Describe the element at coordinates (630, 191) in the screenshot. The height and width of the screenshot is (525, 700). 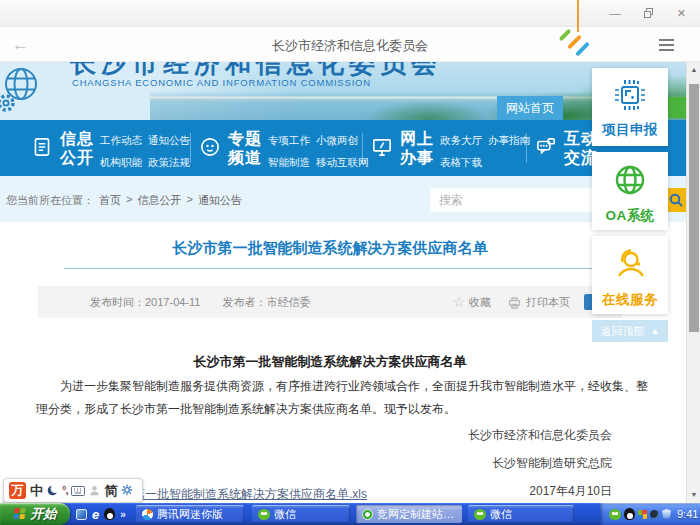
I see `quick-panel-oa-system: OA系统` at that location.